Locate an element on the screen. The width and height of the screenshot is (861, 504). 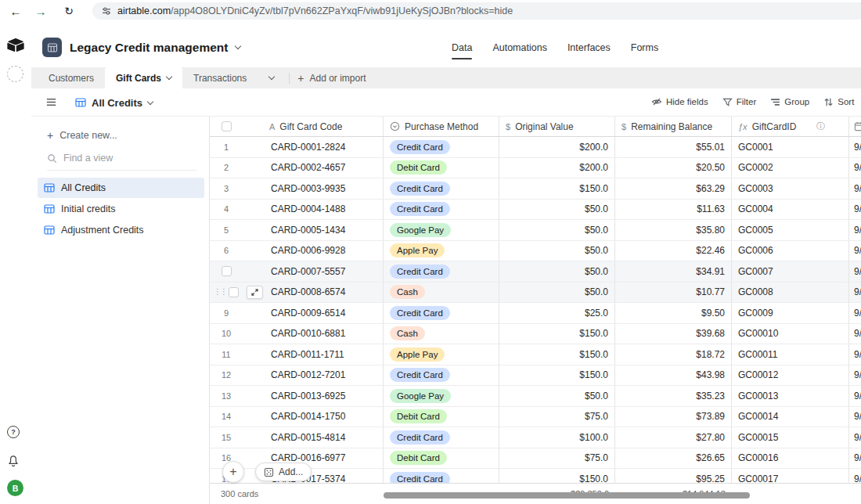
airtable-logo-icon is located at coordinates (16, 45).